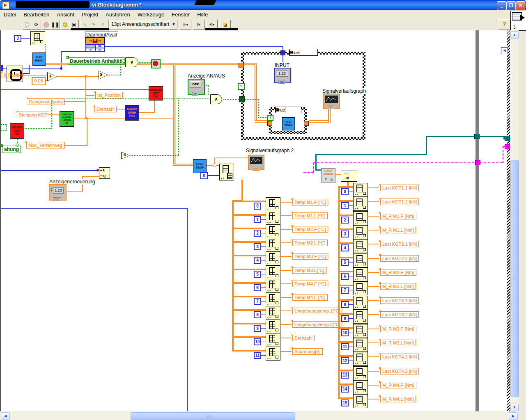  What do you see at coordinates (174, 25) in the screenshot?
I see `font-selector-dropdown-icon: ▼` at bounding box center [174, 25].